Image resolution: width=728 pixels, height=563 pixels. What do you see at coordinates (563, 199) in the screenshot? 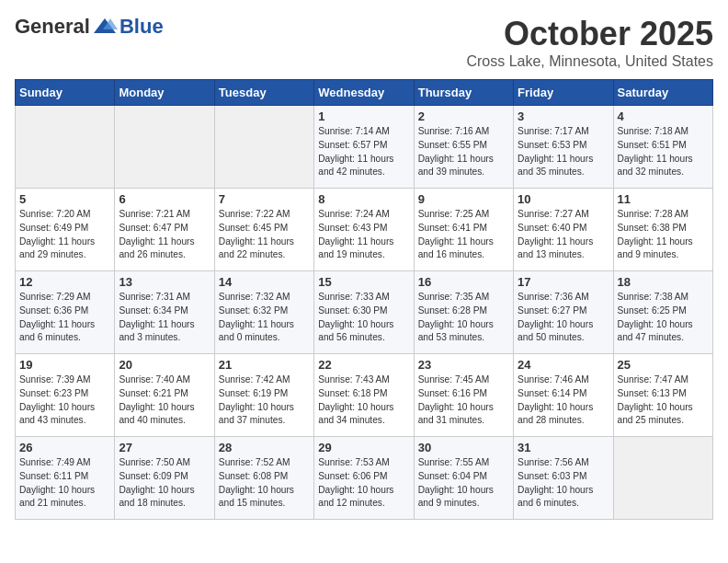
I see `day-number: 10` at bounding box center [563, 199].